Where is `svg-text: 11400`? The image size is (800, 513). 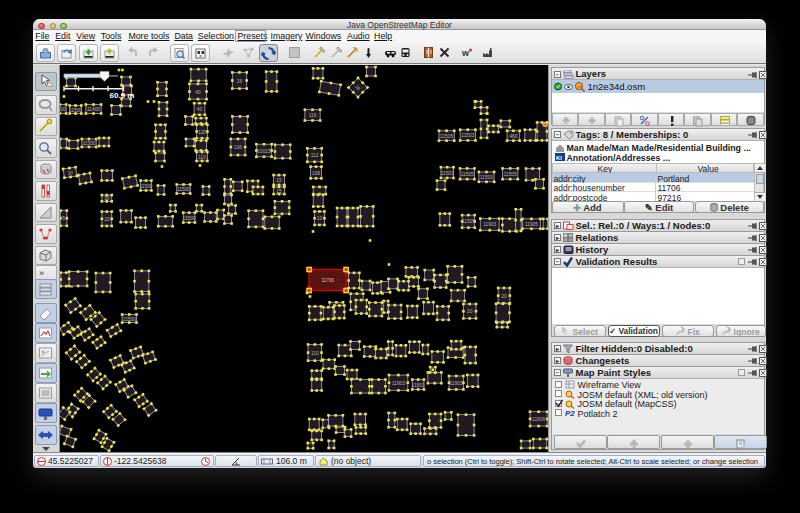
svg-text: 11400 is located at coordinates (94, 110).